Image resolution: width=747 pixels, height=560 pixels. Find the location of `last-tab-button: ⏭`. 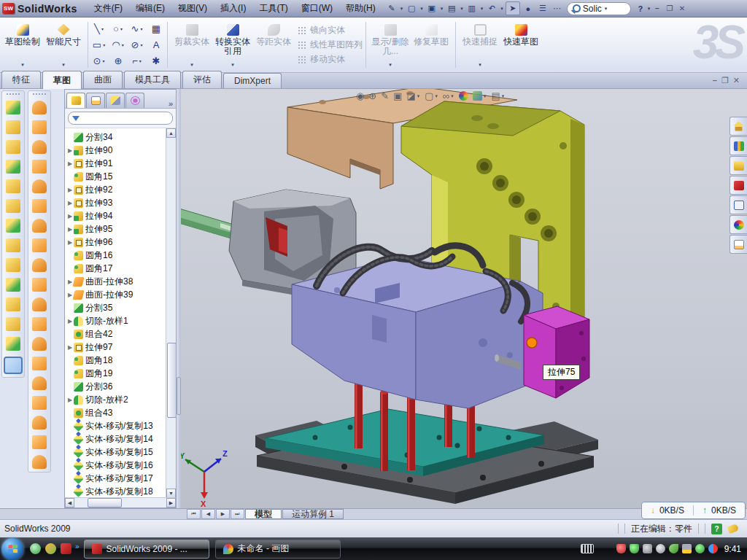

last-tab-button: ⏭ is located at coordinates (238, 514).